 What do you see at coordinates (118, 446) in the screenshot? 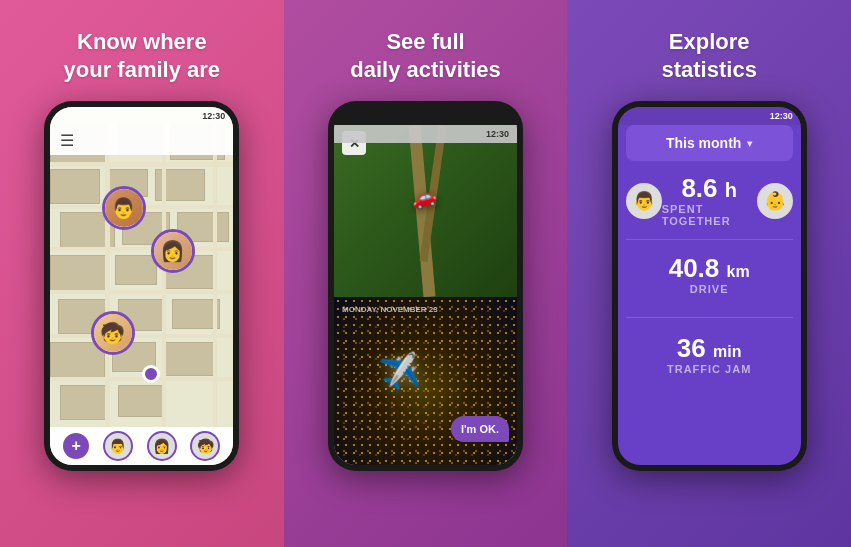
I see `bottom-avatar-man: 👨` at bounding box center [118, 446].